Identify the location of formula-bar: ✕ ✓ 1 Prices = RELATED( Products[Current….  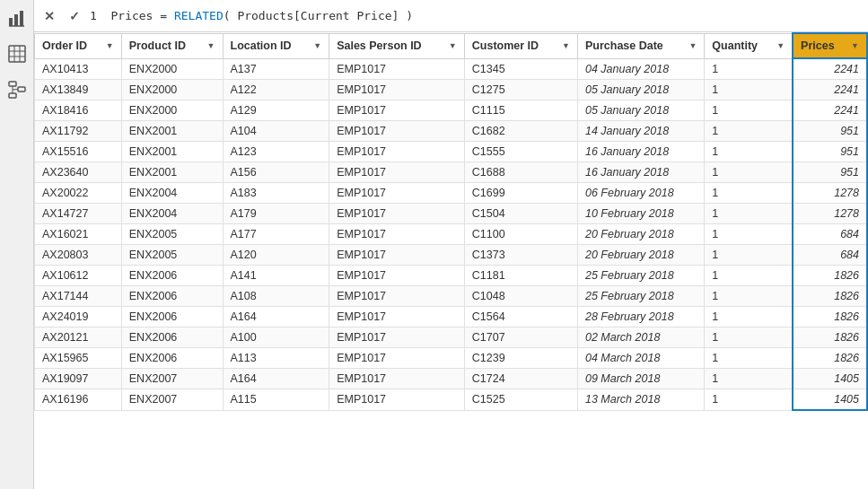
(451, 16).